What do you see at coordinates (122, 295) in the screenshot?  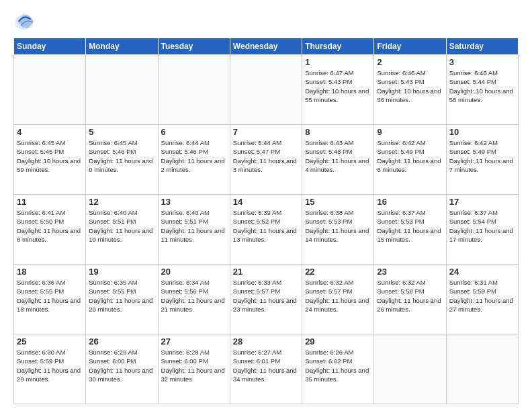 I see `day-info: Sunrise: 6:35 AM Sunset: 5:55 PM Dayligh…` at bounding box center [122, 295].